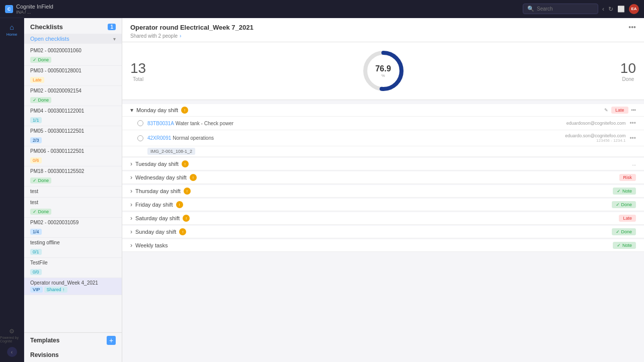 This screenshot has width=644, height=362. I want to click on shift-name: Tuesday day shift, so click(157, 164).